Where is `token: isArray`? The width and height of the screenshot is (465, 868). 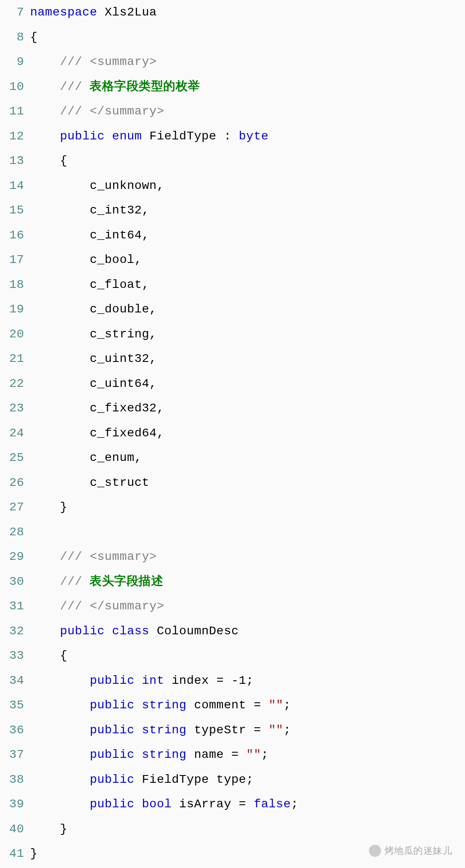
token: isArray is located at coordinates (205, 804).